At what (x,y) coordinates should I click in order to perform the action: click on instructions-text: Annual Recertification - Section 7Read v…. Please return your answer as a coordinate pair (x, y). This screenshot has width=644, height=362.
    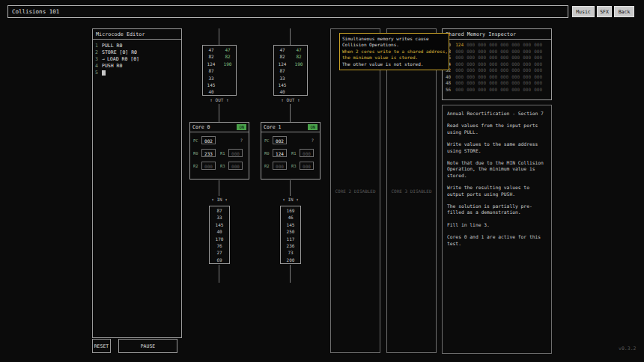
    Looking at the image, I should click on (497, 179).